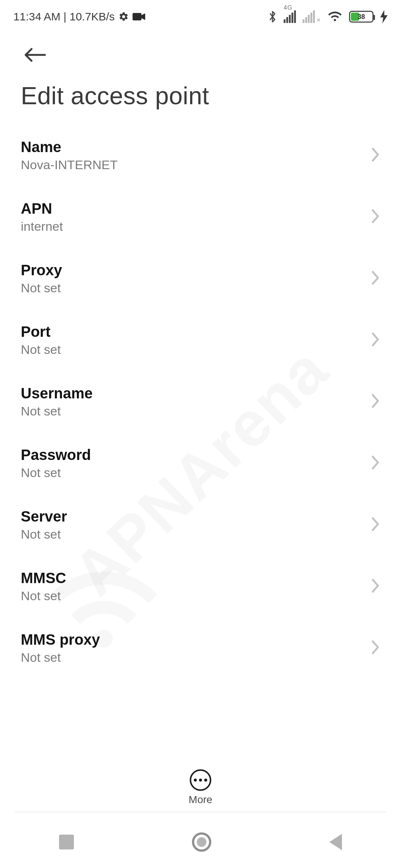  I want to click on battery-icon: 38, so click(361, 17).